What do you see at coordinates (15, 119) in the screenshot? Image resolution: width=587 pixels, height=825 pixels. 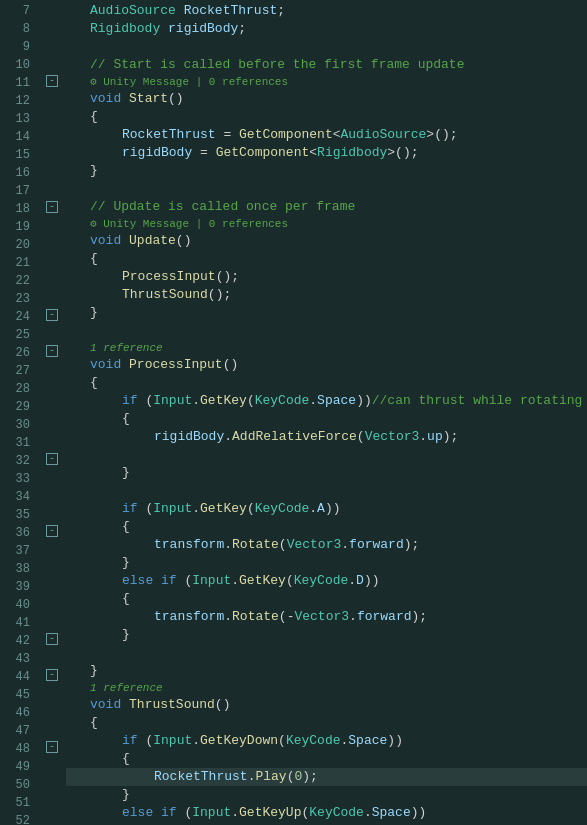 I see `line-num-13: 13` at bounding box center [15, 119].